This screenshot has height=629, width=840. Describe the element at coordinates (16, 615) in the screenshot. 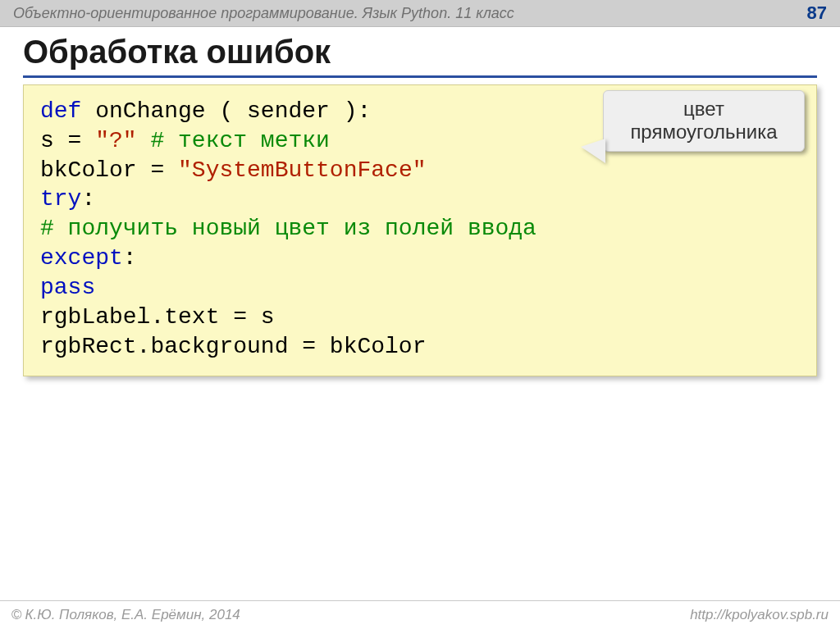

I see `copyright-icon: ©` at that location.